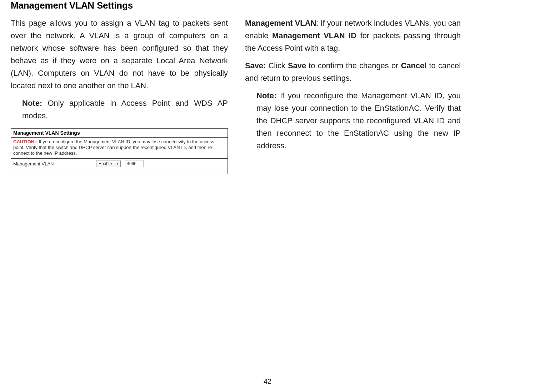 The width and height of the screenshot is (535, 392). What do you see at coordinates (314, 36) in the screenshot?
I see `mvlan-id-bold: Management VLAN ID` at bounding box center [314, 36].